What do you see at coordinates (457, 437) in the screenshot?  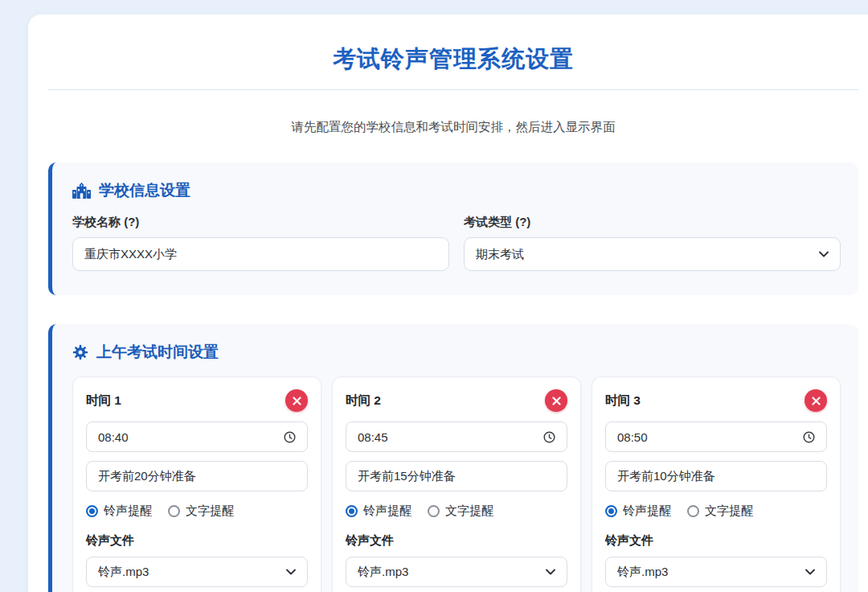 I see `time-input: 08:45` at bounding box center [457, 437].